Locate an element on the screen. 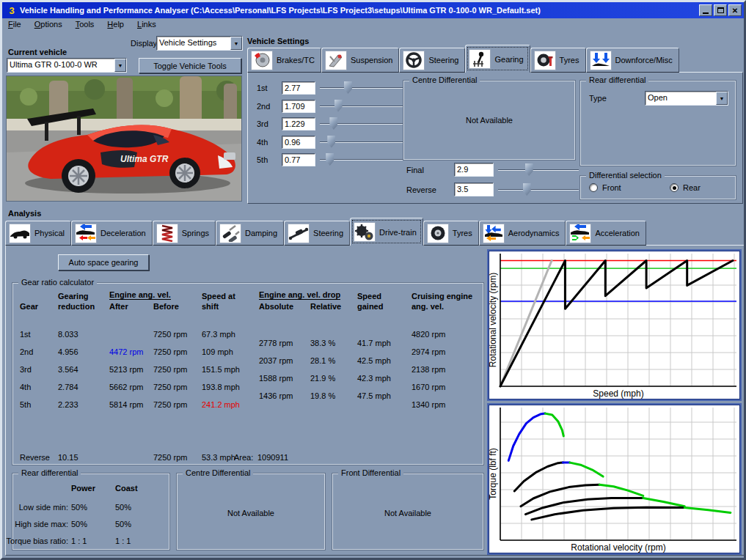  gear-3-slider is located at coordinates (362, 124).